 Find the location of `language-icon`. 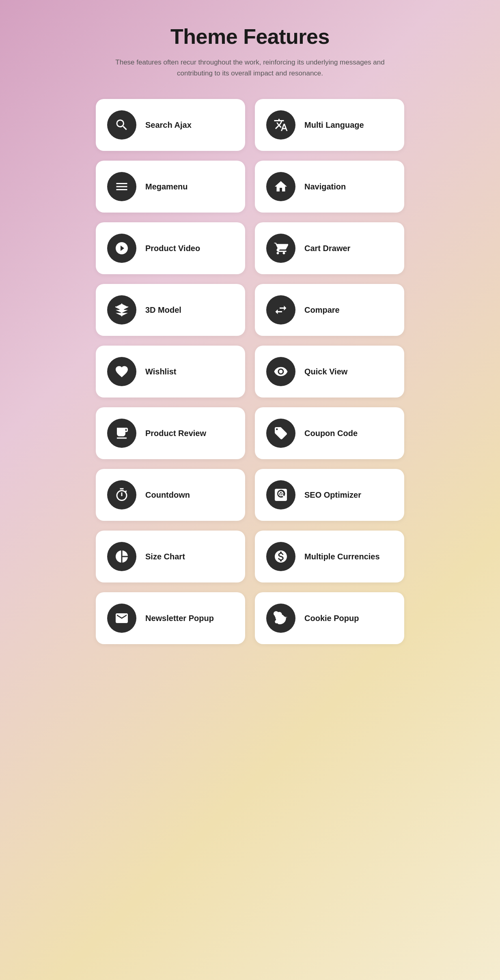

language-icon is located at coordinates (281, 125).